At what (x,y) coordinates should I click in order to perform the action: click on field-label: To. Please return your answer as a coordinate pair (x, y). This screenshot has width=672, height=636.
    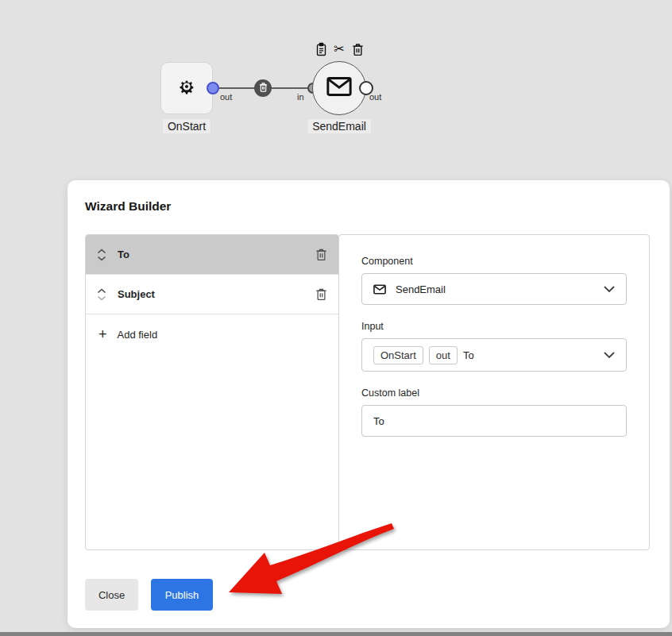
    Looking at the image, I should click on (216, 254).